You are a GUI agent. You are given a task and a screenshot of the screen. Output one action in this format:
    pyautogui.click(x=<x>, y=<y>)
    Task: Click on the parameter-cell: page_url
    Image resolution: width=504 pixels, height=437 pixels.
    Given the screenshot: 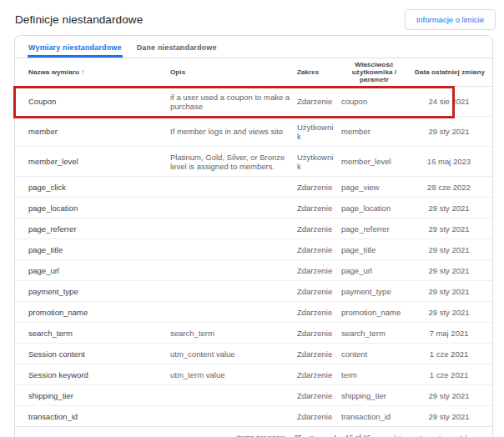 What is the action you would take?
    pyautogui.click(x=377, y=270)
    